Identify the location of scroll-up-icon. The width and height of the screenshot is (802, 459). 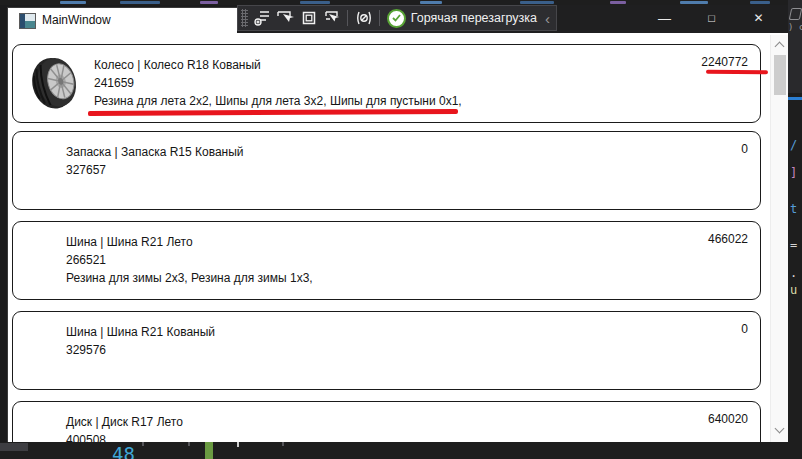
(780, 46).